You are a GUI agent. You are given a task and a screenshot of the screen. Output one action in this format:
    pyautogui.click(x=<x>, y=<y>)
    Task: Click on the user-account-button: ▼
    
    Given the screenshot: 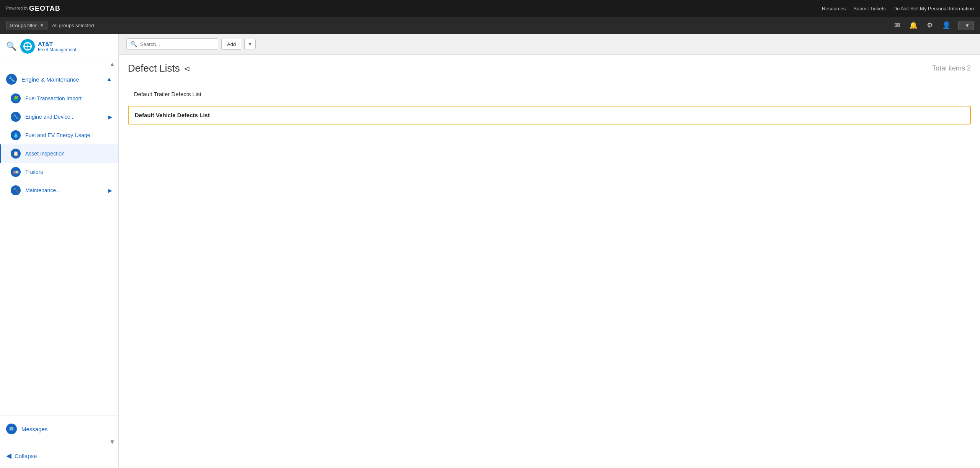 What is the action you would take?
    pyautogui.click(x=966, y=25)
    